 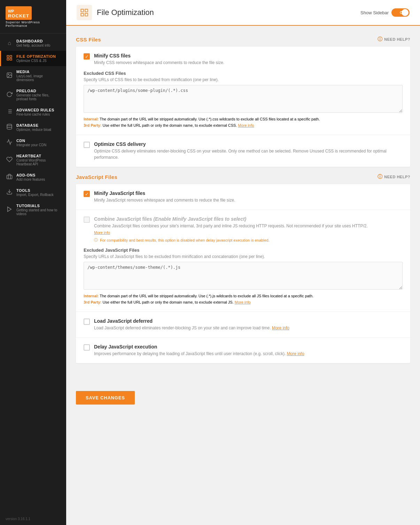 What do you see at coordinates (243, 350) in the screenshot?
I see `js-delay-section: Delay JavaScript execution Improves perf…` at bounding box center [243, 350].